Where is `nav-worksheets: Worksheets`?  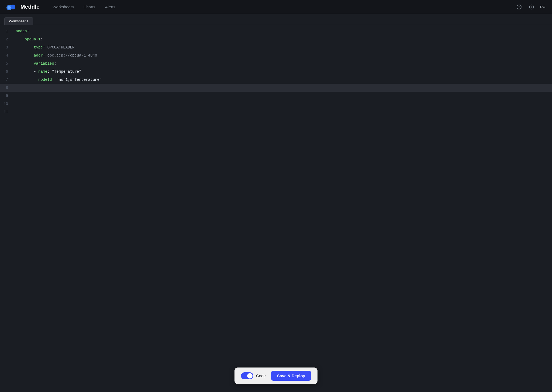
nav-worksheets: Worksheets is located at coordinates (63, 7).